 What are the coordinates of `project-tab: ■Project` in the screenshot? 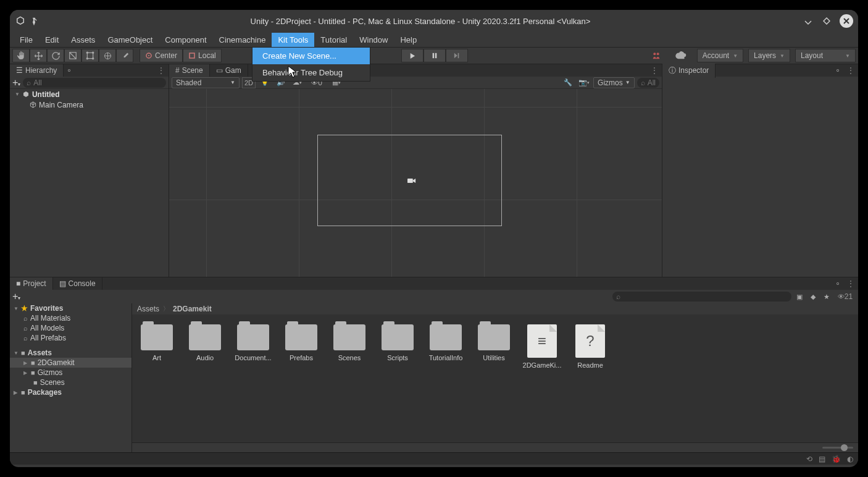 It's located at (31, 284).